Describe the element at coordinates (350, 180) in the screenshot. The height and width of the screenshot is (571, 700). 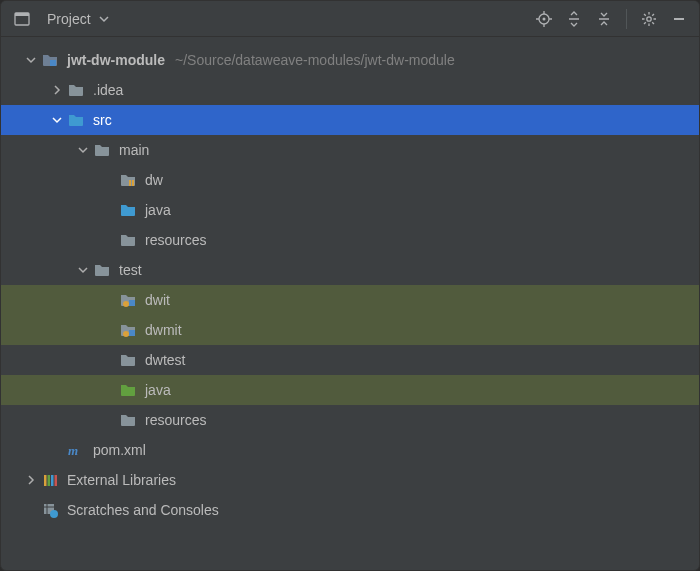
I see `folder-dw: dw` at that location.